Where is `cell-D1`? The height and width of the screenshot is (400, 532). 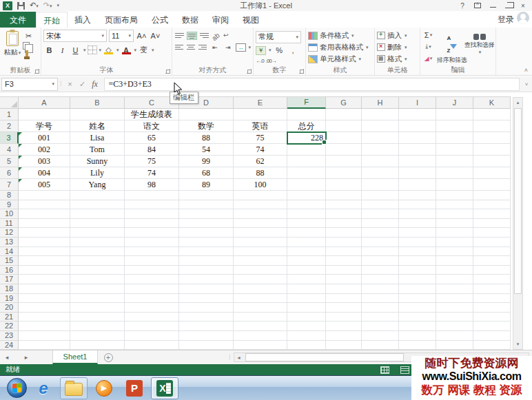 cell-D1 is located at coordinates (207, 114).